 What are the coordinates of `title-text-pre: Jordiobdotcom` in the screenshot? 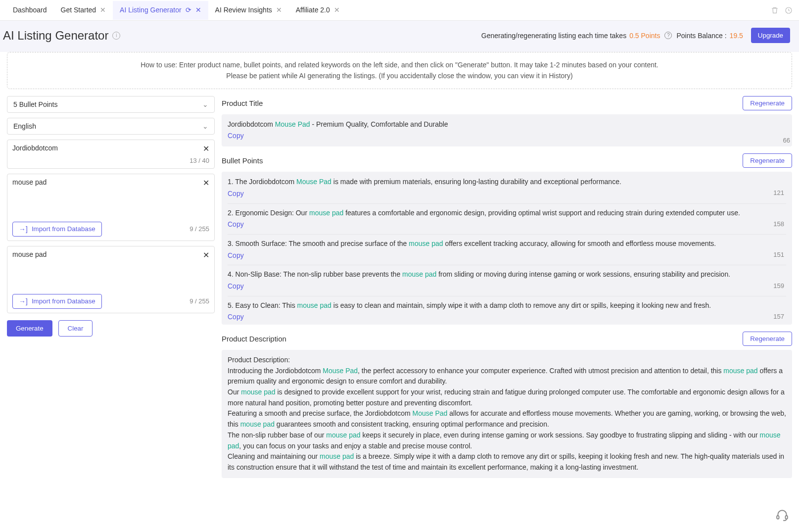 It's located at (251, 124).